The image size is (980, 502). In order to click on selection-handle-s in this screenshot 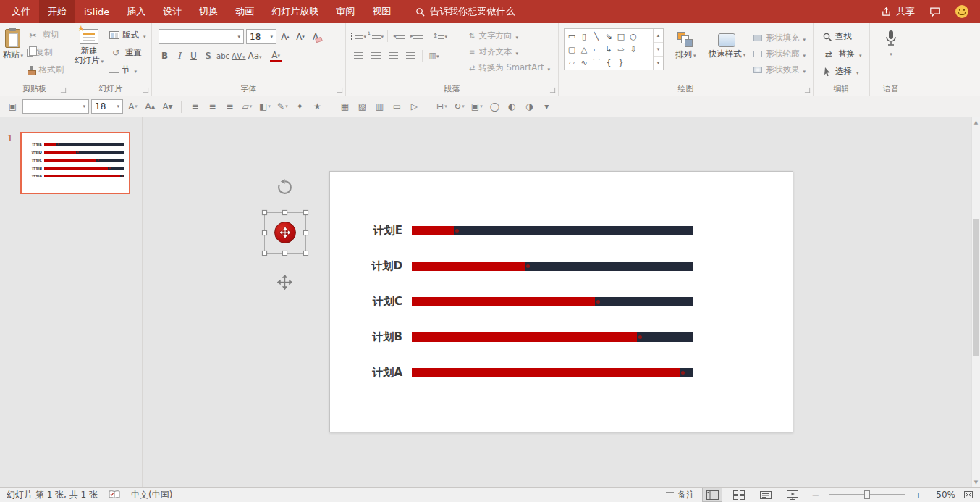, I will do `click(285, 254)`.